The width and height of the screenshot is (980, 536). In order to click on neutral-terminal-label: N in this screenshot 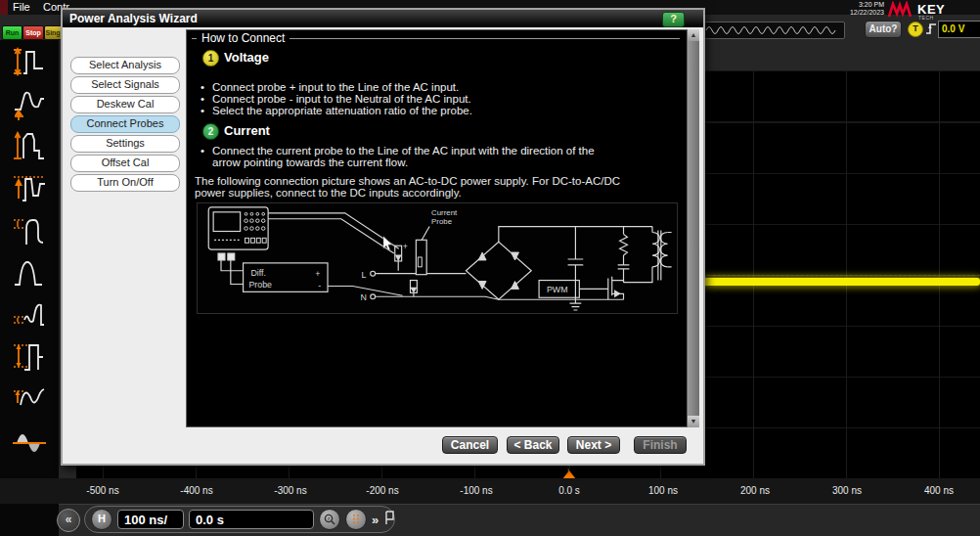, I will do `click(363, 297)`.